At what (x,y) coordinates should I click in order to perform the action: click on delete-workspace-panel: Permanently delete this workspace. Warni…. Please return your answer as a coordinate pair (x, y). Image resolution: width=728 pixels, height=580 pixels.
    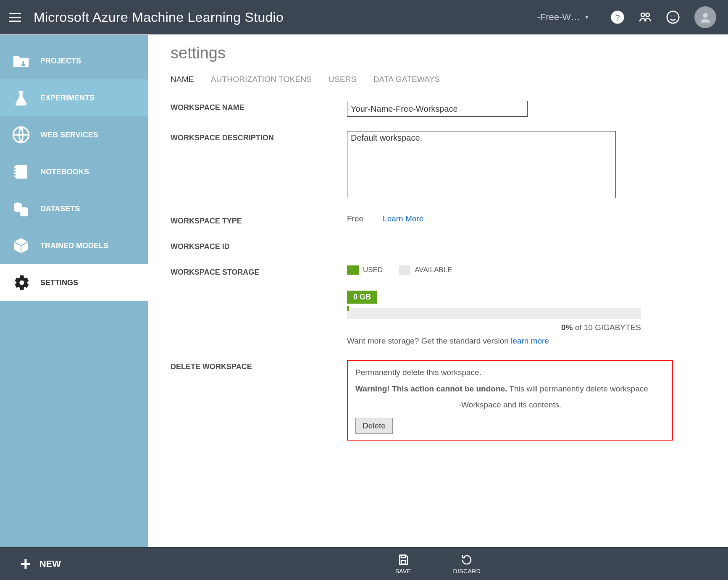
    Looking at the image, I should click on (510, 400).